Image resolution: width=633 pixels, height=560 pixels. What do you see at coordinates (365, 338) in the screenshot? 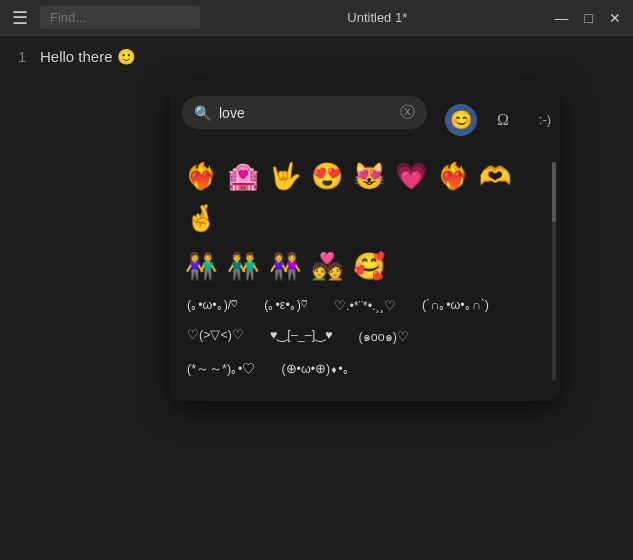
I see `kaomoji-section: (｡•ω•｡)/♡ (｡•ε•｡)♡ ♡.•*¨*•.¸¸♡ (´∩｡•ω•｡∩…` at bounding box center [365, 338].